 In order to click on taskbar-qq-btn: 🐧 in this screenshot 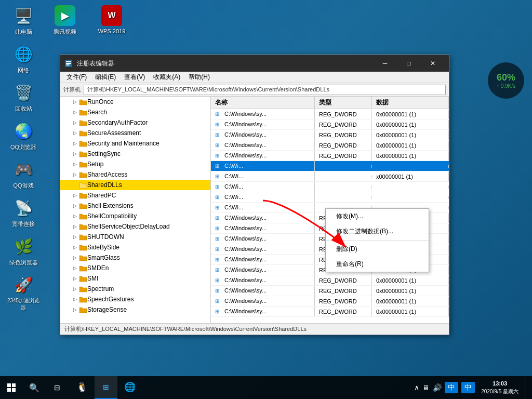, I will do `click(82, 388)`.